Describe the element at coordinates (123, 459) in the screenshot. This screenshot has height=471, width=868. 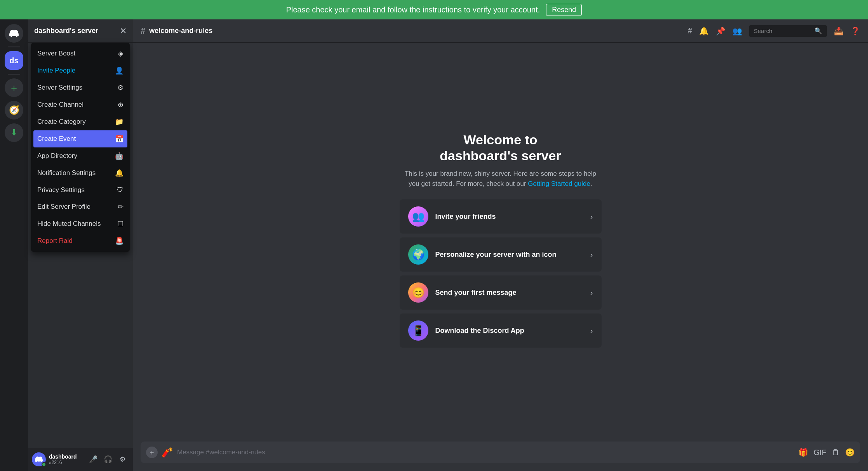
I see `user-settings-icon: ⚙` at that location.